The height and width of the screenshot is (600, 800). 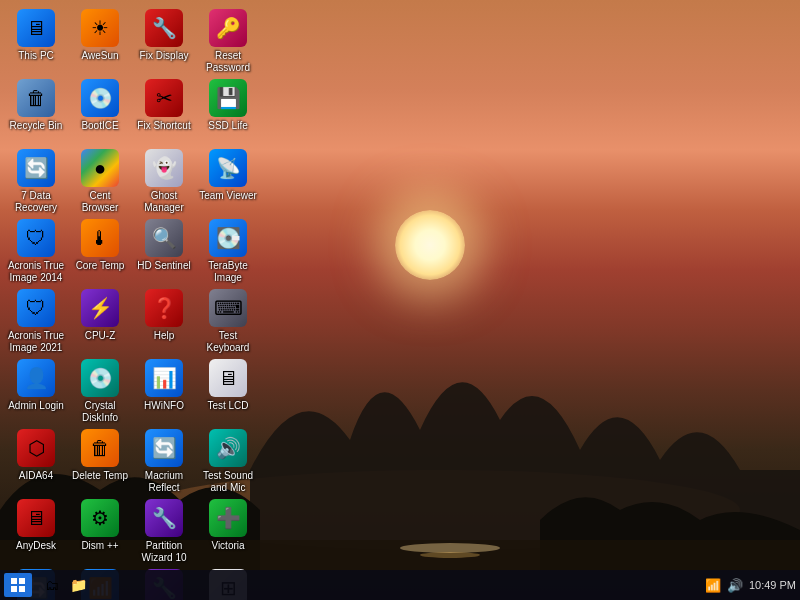 I want to click on icon-label-team-viewer: Team Viewer, so click(x=228, y=196).